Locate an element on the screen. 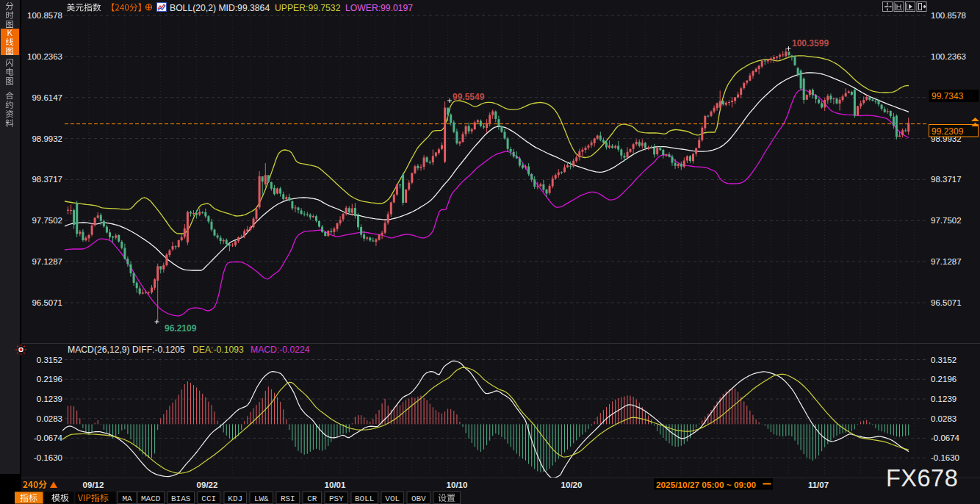  svg-text: FX678 is located at coordinates (922, 478).